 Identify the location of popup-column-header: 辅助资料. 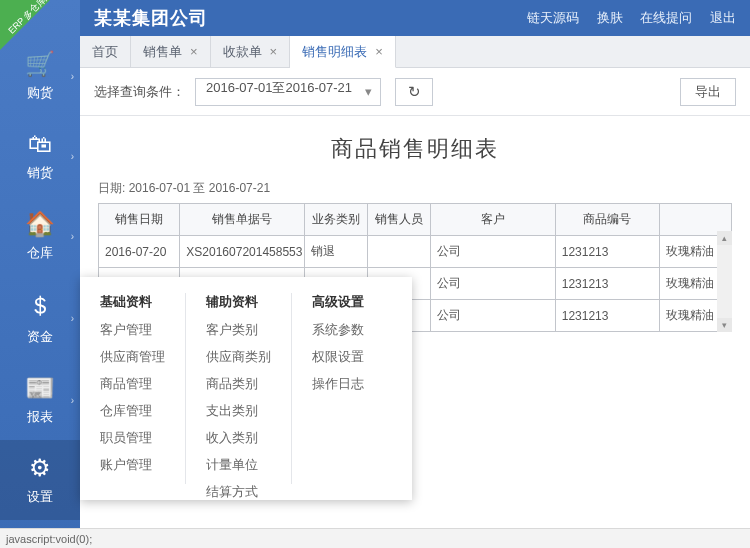
(238, 302).